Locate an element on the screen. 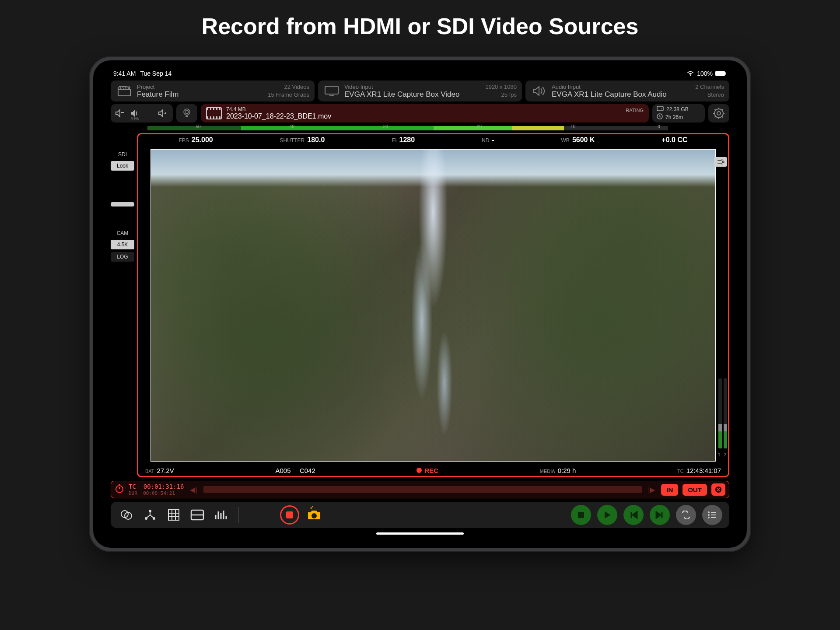 The height and width of the screenshot is (630, 840). settings-button is located at coordinates (719, 113).